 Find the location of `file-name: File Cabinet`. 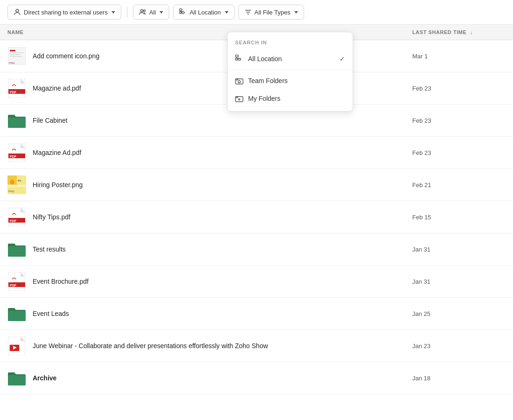

file-name: File Cabinet is located at coordinates (222, 120).